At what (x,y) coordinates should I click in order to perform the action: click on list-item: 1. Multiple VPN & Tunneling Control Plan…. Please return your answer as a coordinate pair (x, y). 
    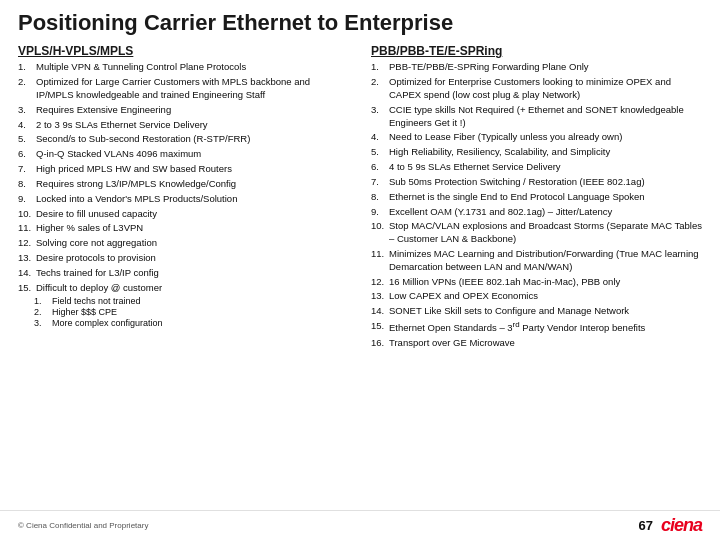
    Looking at the image, I should click on (184, 68).